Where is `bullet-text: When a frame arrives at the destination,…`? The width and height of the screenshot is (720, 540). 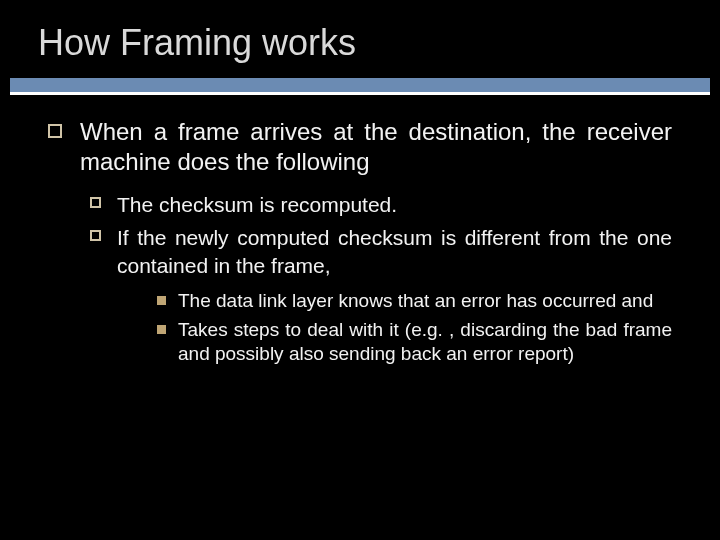 bullet-text: When a frame arrives at the destination,… is located at coordinates (376, 147).